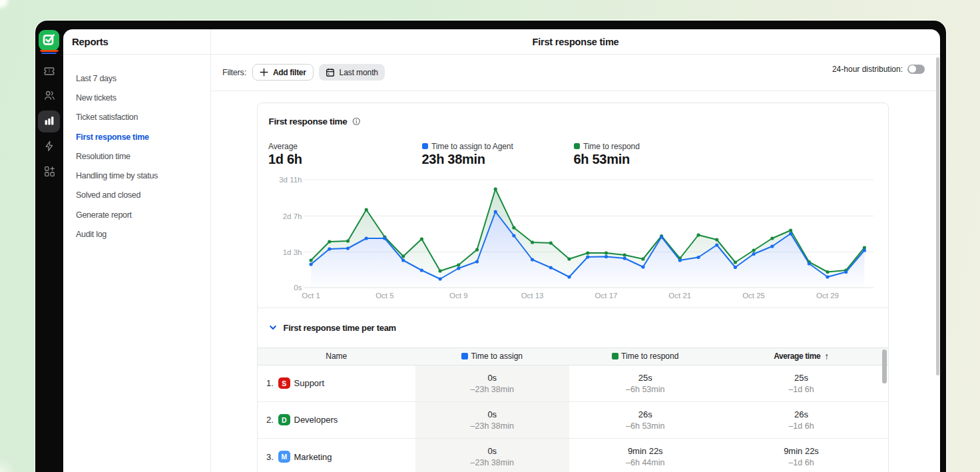  I want to click on svg-text: Oct 25, so click(754, 296).